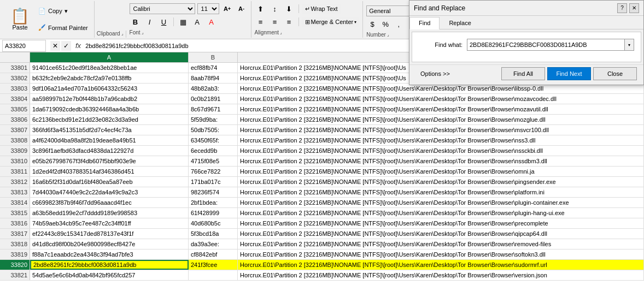  Describe the element at coordinates (212, 22) in the screenshot. I see `font-color-button: A` at that location.